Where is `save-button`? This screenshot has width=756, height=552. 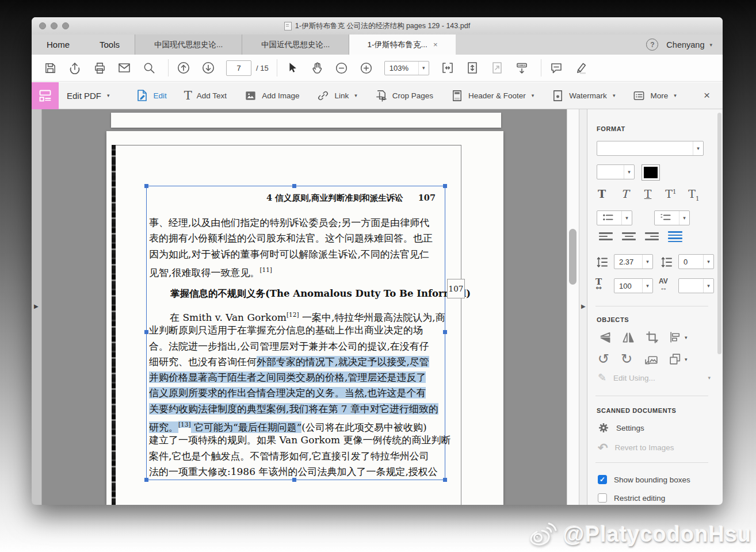 save-button is located at coordinates (50, 68).